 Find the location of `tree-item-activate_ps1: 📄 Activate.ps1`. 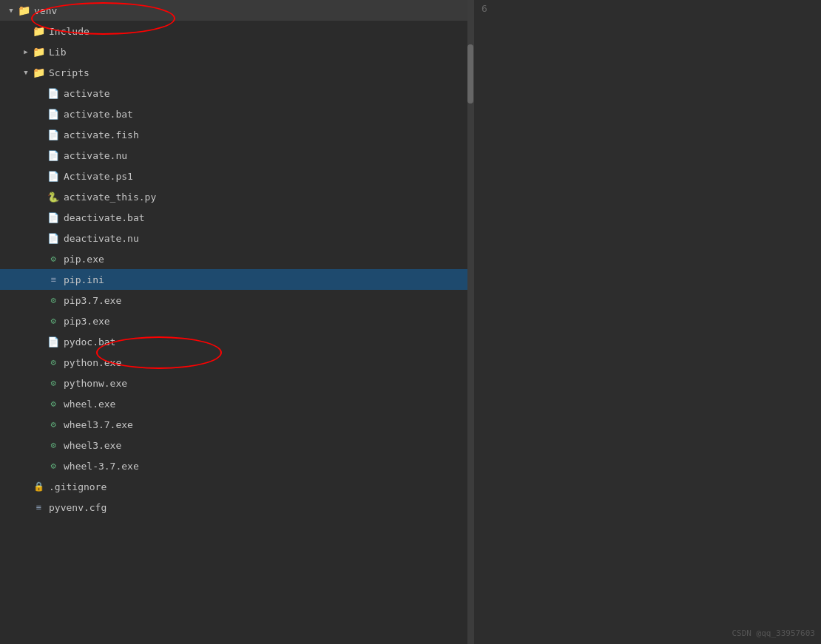

tree-item-activate_ps1: 📄 Activate.ps1 is located at coordinates (237, 176).